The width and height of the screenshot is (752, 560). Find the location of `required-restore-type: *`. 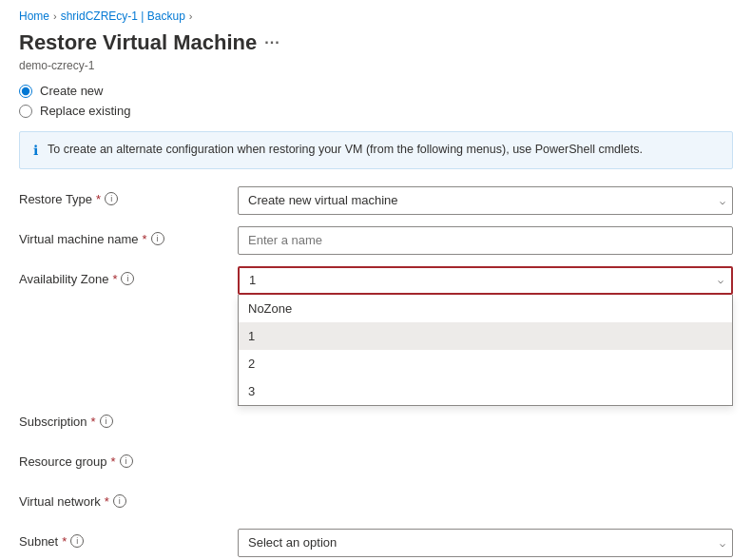

required-restore-type: * is located at coordinates (99, 200).